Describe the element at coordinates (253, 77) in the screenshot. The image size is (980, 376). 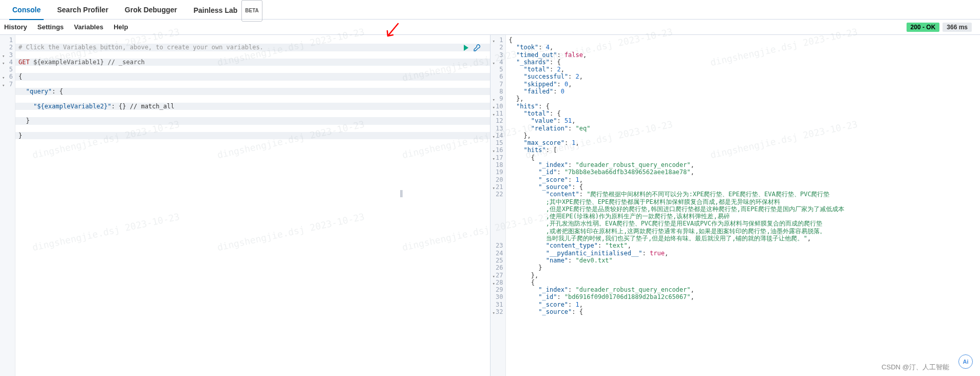
I see `code-line: {` at that location.